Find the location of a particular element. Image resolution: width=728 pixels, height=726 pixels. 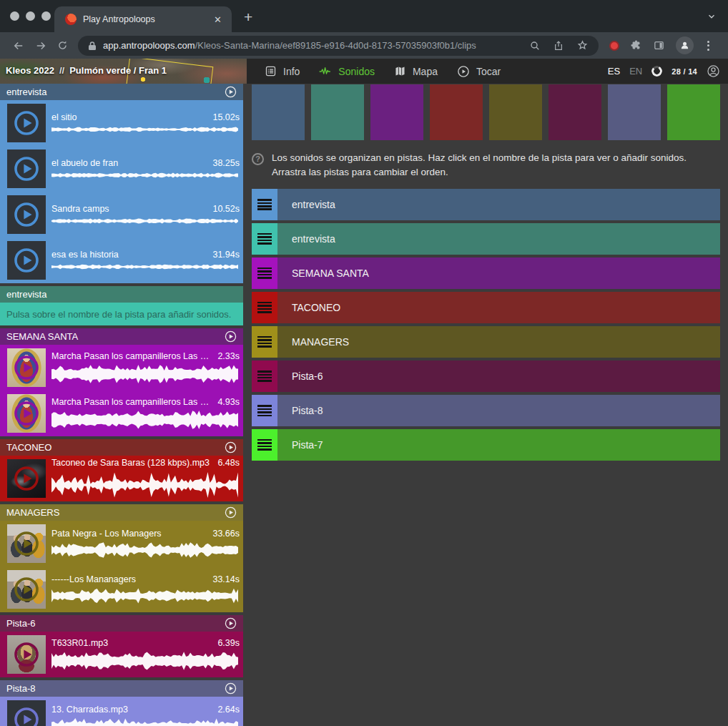

breadcrumb-track: Pulmón verde / Fran 1 is located at coordinates (118, 70).